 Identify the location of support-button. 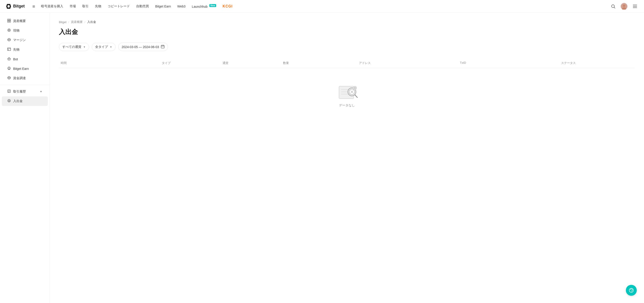
(631, 290).